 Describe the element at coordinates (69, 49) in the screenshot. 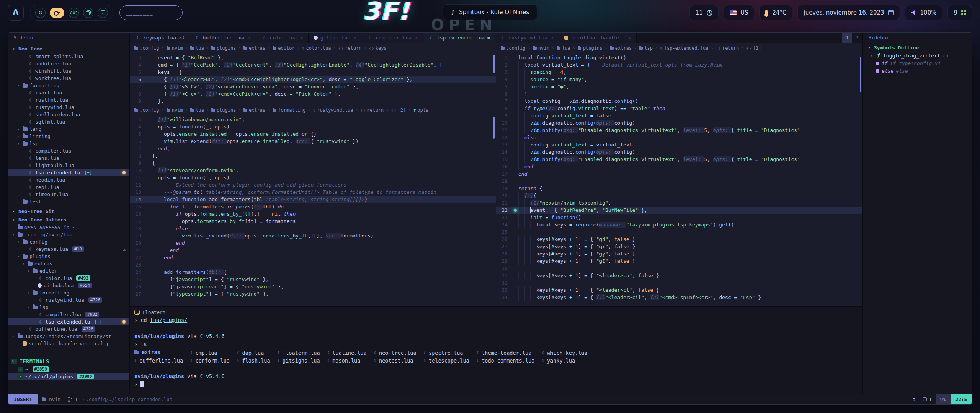

I see `neotree-section-header: Neo-Tree` at that location.